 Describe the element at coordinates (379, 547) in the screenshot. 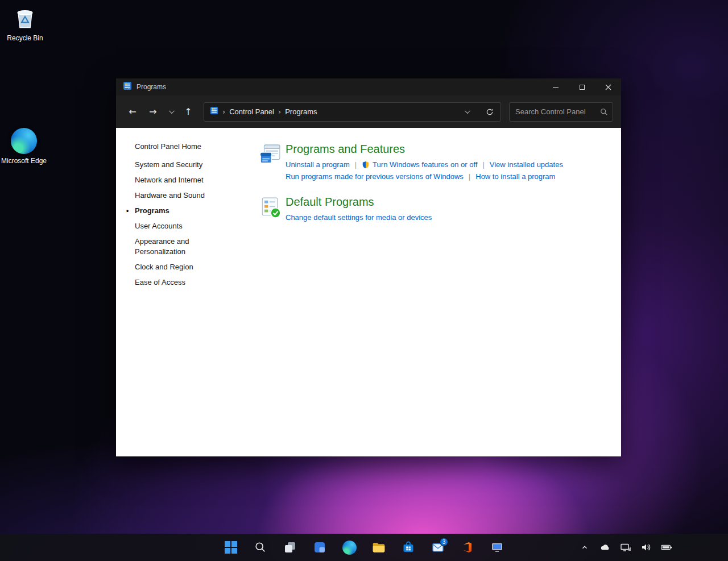

I see `file-explorer-button` at that location.